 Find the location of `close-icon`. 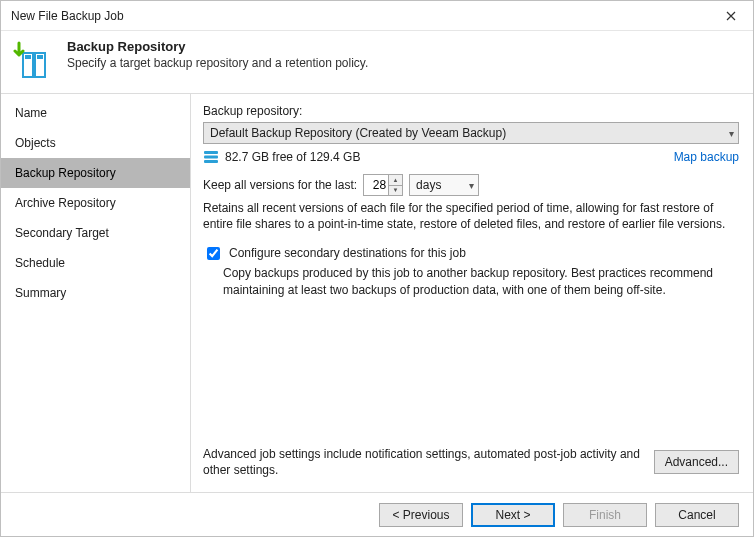

close-icon is located at coordinates (731, 16).